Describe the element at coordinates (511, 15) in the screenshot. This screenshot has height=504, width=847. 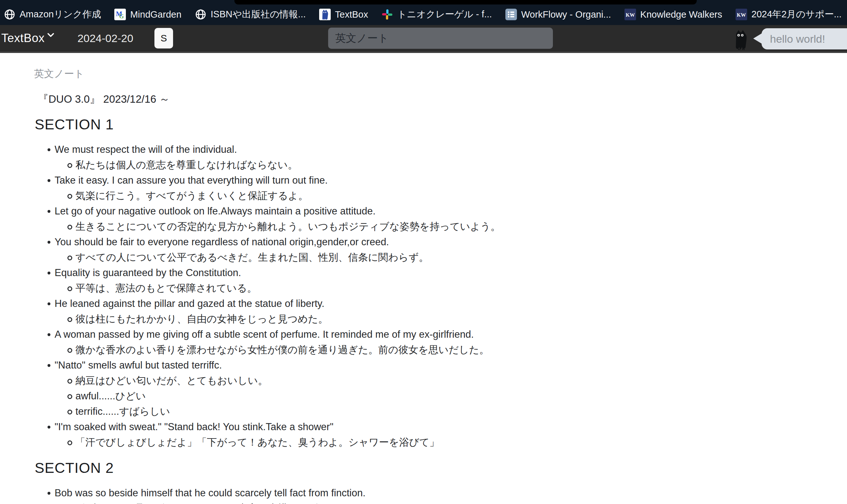
I see `workflowy-favicon-icon` at that location.